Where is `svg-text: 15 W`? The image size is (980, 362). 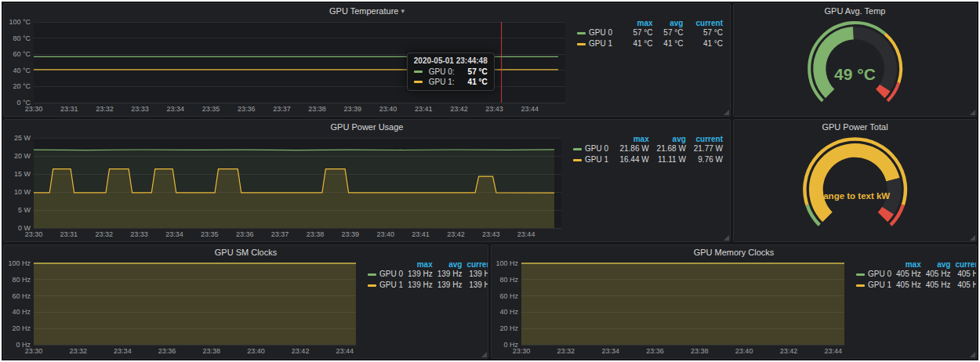
svg-text: 15 W is located at coordinates (23, 174).